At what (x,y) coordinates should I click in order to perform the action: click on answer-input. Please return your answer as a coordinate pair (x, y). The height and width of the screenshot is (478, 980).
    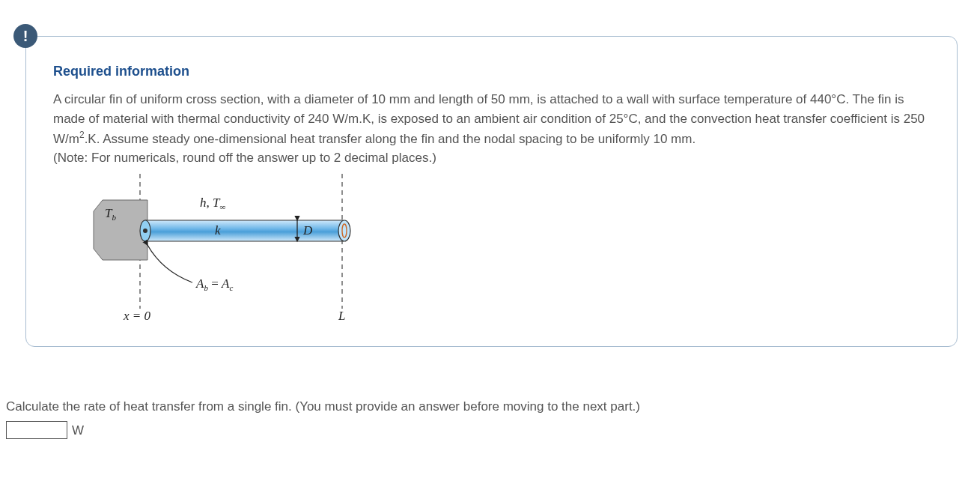
    Looking at the image, I should click on (37, 430).